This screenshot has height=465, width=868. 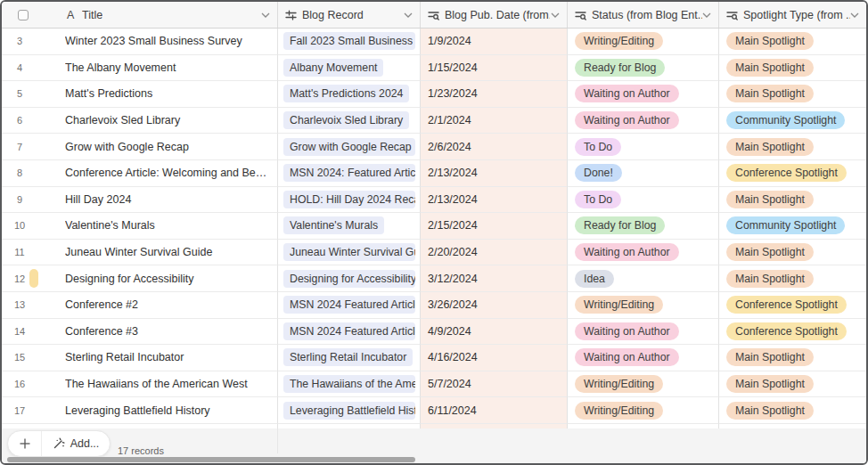 What do you see at coordinates (434, 69) in the screenshot?
I see `table-row: 4 The Albany Movement Albany Movement 1/…` at bounding box center [434, 69].